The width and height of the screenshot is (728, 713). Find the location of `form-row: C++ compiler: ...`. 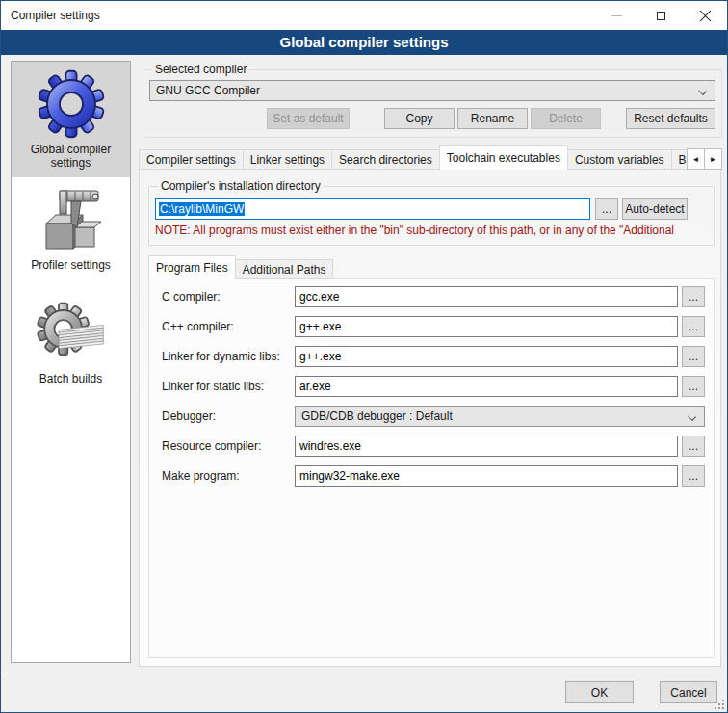

form-row: C++ compiler: ... is located at coordinates (437, 327).